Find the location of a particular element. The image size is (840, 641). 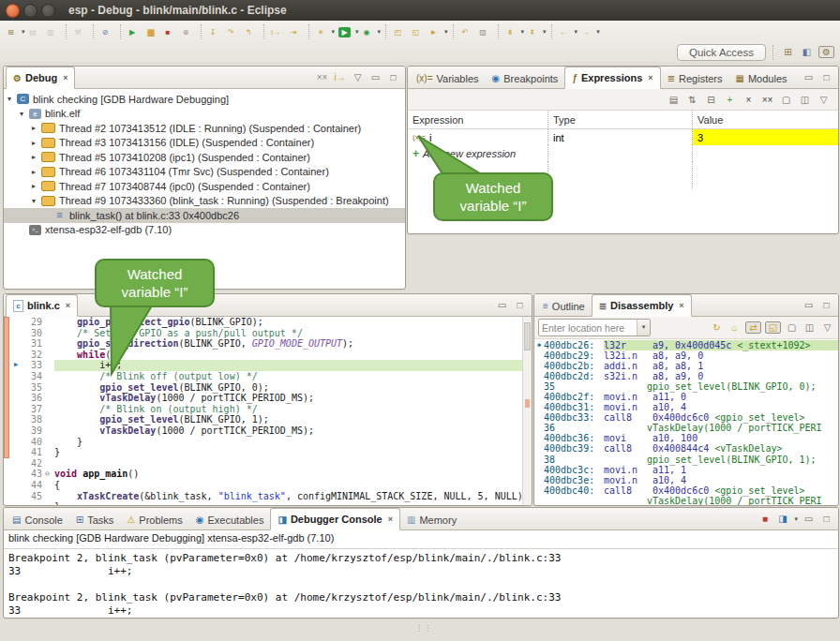

line-number: 44 is located at coordinates (34, 485).